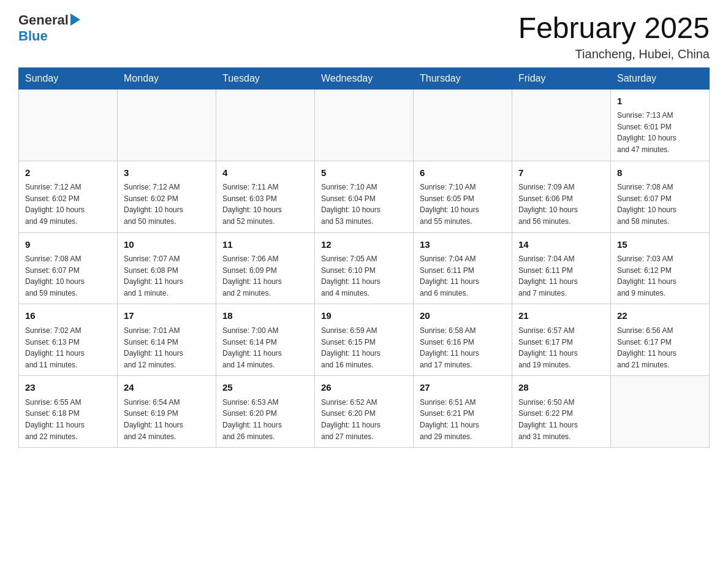 This screenshot has width=728, height=563. Describe the element at coordinates (364, 419) in the screenshot. I see `day-info: Sunrise: 6:52 AM Sunset: 6:20 PM Dayligh…` at that location.